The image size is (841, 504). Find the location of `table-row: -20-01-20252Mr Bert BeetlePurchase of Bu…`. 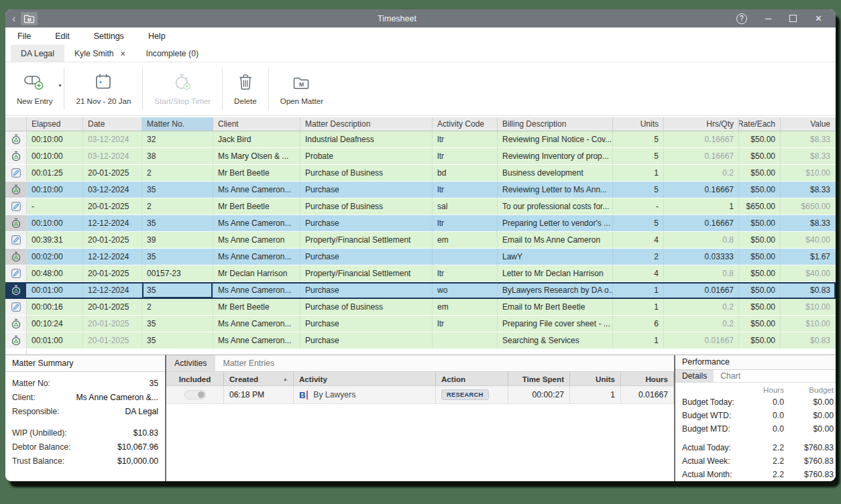

table-row: -20-01-20252Mr Bert BeetlePurchase of Bu… is located at coordinates (420, 206).